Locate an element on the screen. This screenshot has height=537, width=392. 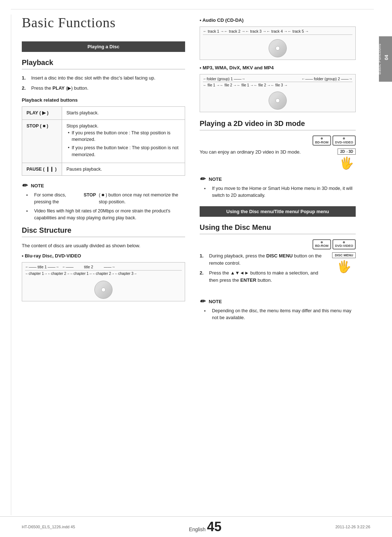
disc-menu-bd-circle: ⊕ is located at coordinates (322, 243).